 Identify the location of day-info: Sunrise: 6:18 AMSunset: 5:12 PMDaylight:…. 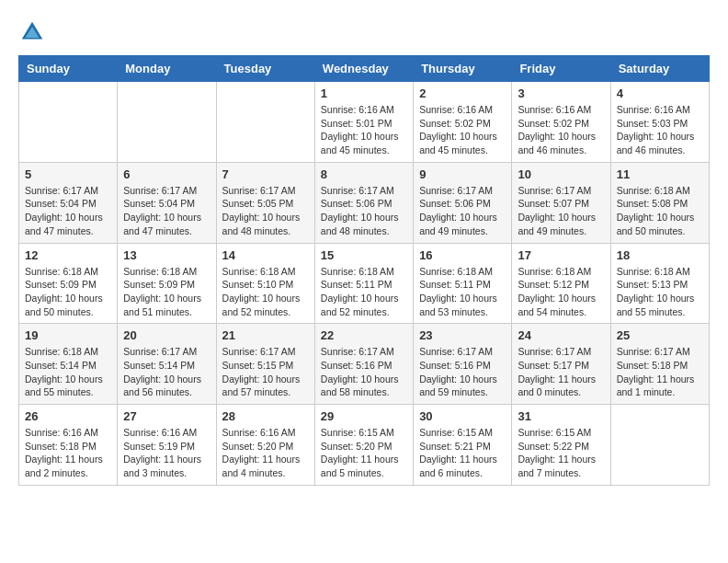
(561, 293).